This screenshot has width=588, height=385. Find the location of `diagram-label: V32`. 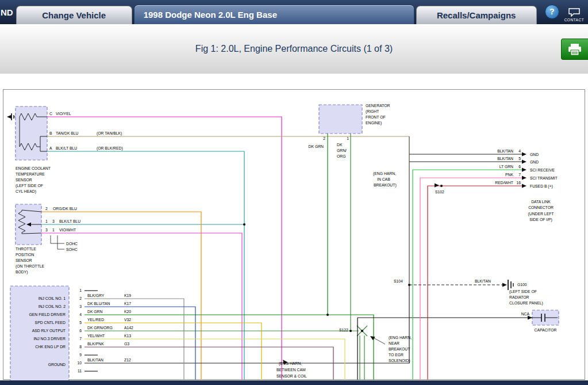

diagram-label: V32 is located at coordinates (128, 320).